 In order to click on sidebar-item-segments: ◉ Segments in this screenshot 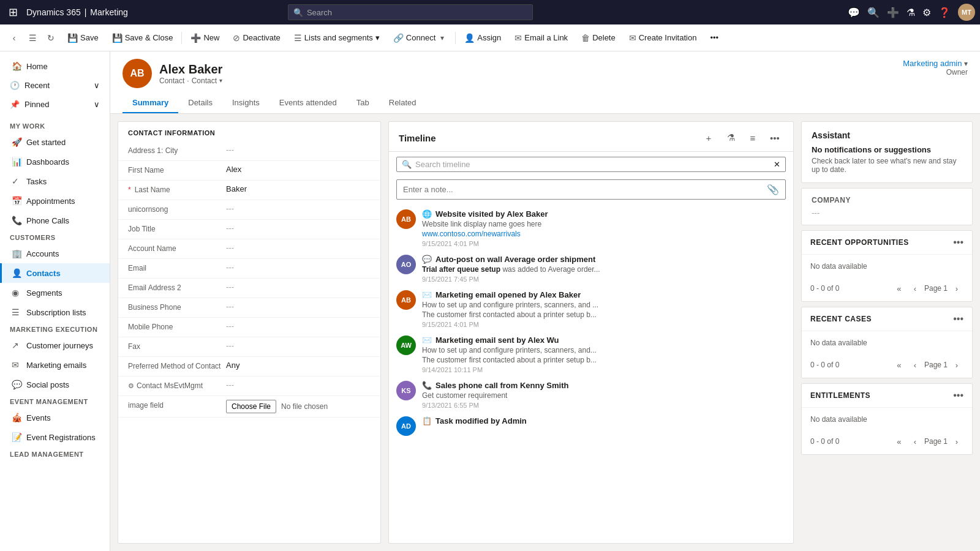, I will do `click(55, 293)`.